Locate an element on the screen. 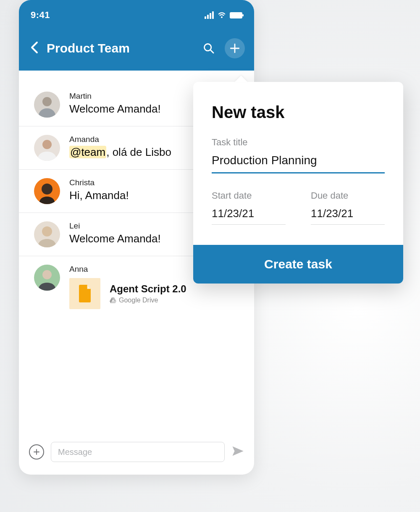 This screenshot has height=512, width=420. message-input is located at coordinates (138, 452).